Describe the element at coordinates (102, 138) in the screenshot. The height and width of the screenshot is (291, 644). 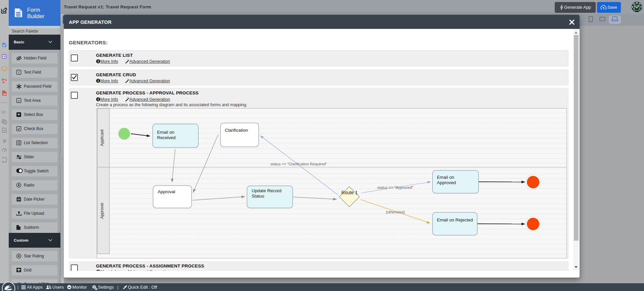
I see `svg-text: Applicant` at that location.